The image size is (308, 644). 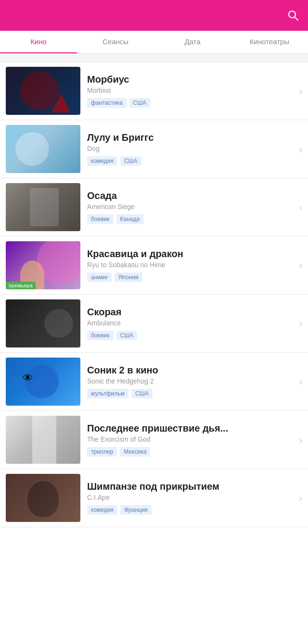 I want to click on tab-kino: Кино, so click(x=38, y=42).